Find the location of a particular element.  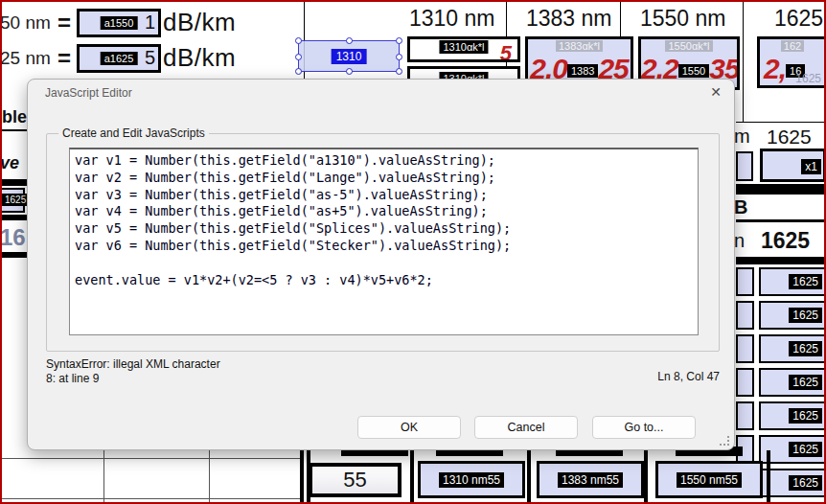

left-form-field: 1625 is located at coordinates (12, 200).